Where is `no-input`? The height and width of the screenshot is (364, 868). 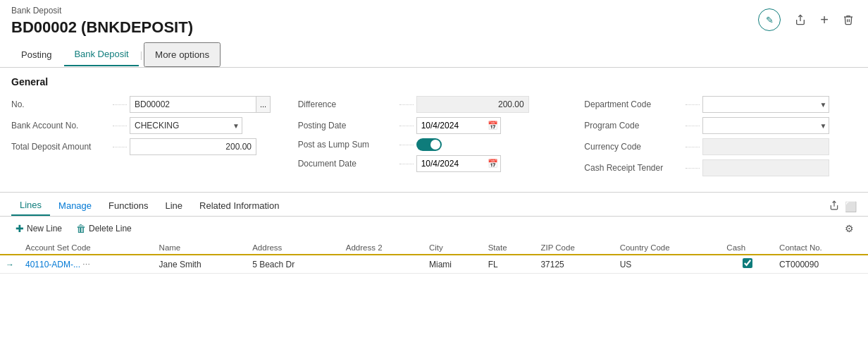 no-input is located at coordinates (193, 104).